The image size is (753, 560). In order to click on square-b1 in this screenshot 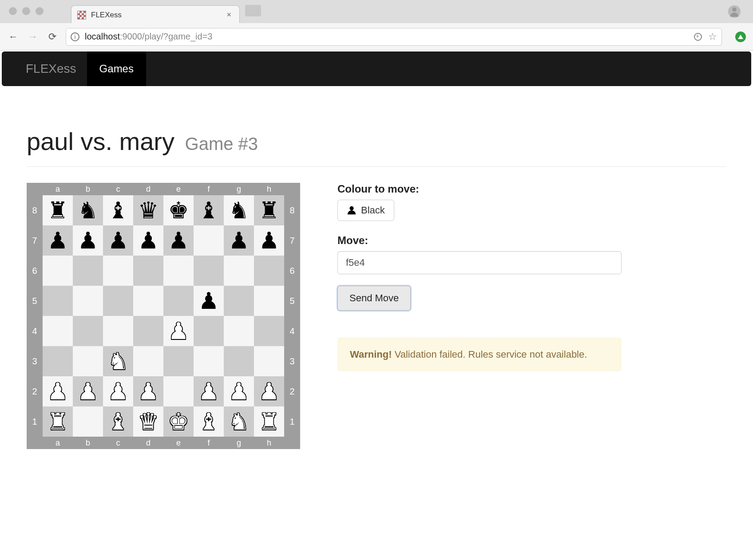, I will do `click(88, 422)`.